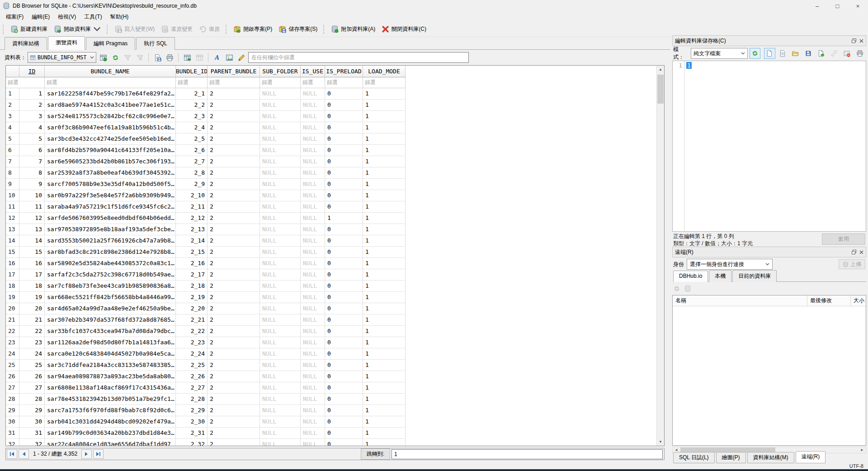  What do you see at coordinates (192, 252) in the screenshot?
I see `cell-bid: 2_15` at bounding box center [192, 252].